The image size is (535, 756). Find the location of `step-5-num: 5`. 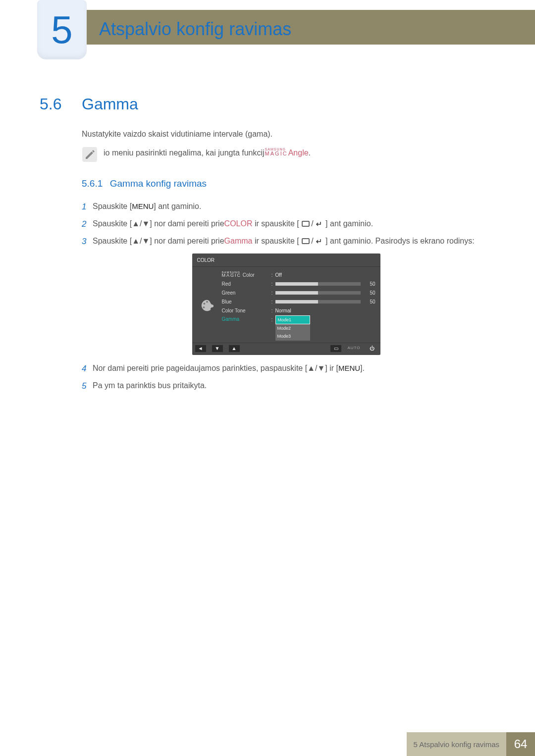

step-5-num: 5 is located at coordinates (87, 386).